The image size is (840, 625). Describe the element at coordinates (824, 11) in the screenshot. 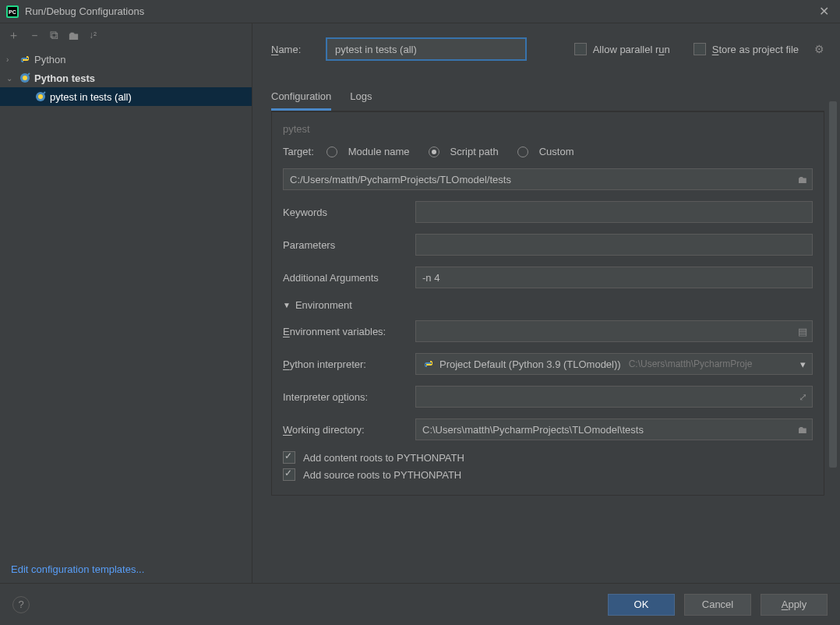

I see `close-icon: ✕` at that location.